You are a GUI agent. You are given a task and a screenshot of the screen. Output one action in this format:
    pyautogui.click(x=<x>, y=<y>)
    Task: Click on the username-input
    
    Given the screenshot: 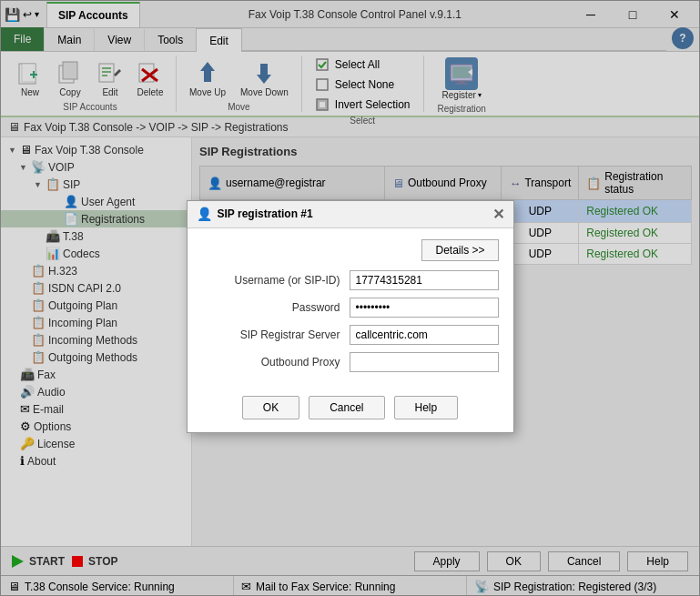 What is the action you would take?
    pyautogui.click(x=424, y=280)
    